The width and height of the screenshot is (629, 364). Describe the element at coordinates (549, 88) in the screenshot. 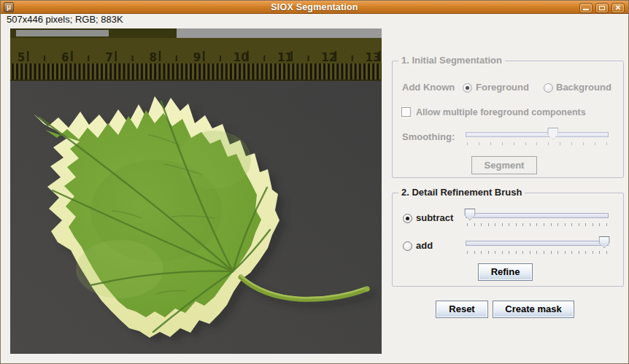

I see `background-radio` at that location.